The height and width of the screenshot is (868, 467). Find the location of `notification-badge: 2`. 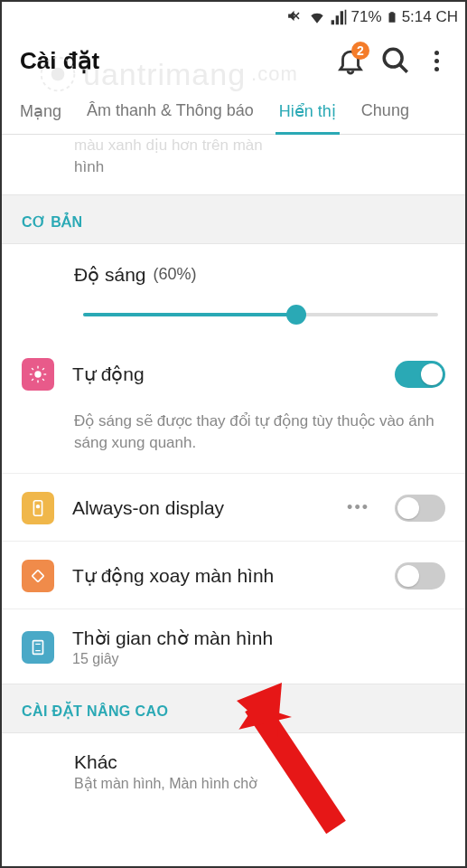

notification-badge: 2 is located at coordinates (360, 51).